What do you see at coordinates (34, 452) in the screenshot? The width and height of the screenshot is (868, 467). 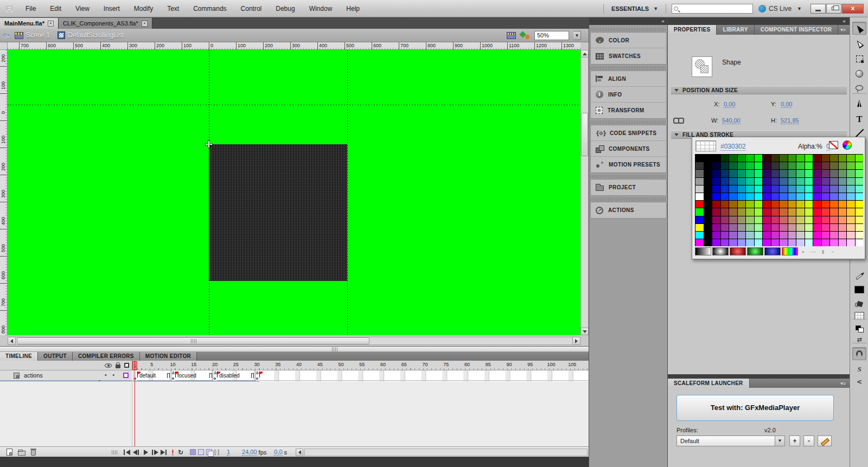 I see `delete-layer-button` at bounding box center [34, 452].